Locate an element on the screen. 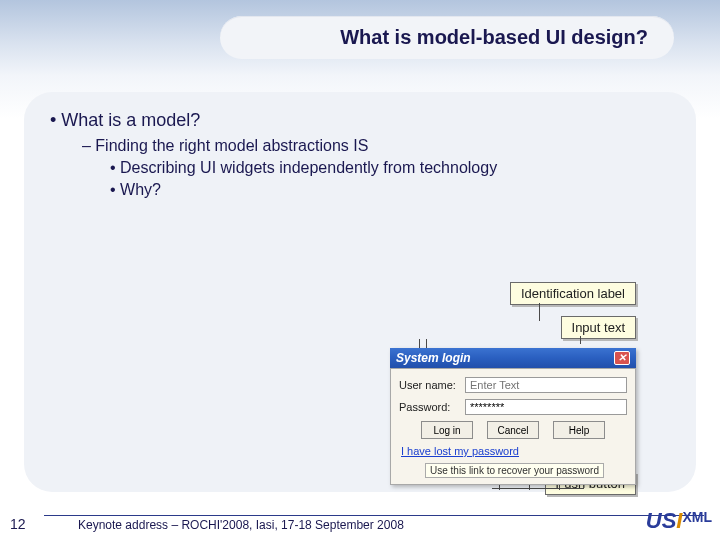 The width and height of the screenshot is (720, 540). dialog-titlebar: System login ✕ is located at coordinates (513, 358).